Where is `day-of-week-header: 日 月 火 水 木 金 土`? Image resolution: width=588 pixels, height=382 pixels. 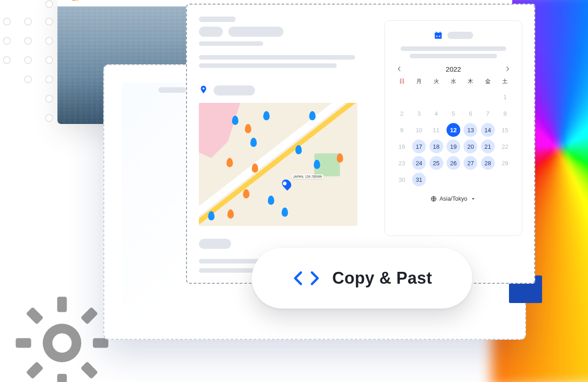 day-of-week-header: 日 月 火 水 木 金 土 is located at coordinates (453, 82).